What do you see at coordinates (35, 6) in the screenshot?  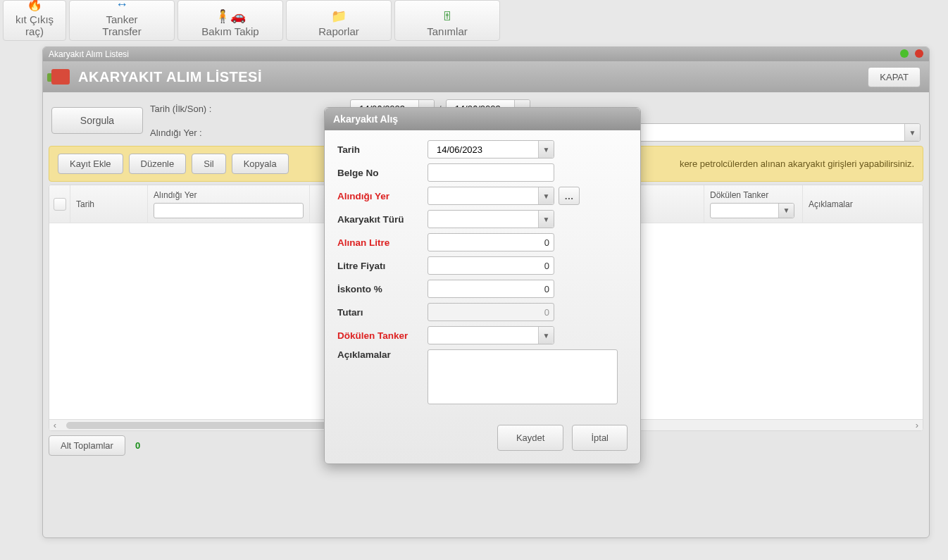 I see `fuel-icon: 🔥` at bounding box center [35, 6].